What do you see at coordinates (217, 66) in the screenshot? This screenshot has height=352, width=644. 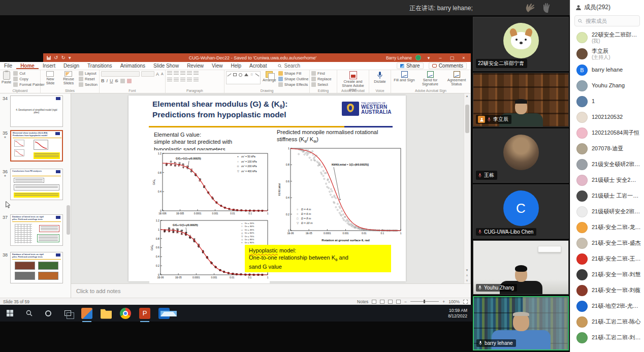 I see `tab-view: View` at bounding box center [217, 66].